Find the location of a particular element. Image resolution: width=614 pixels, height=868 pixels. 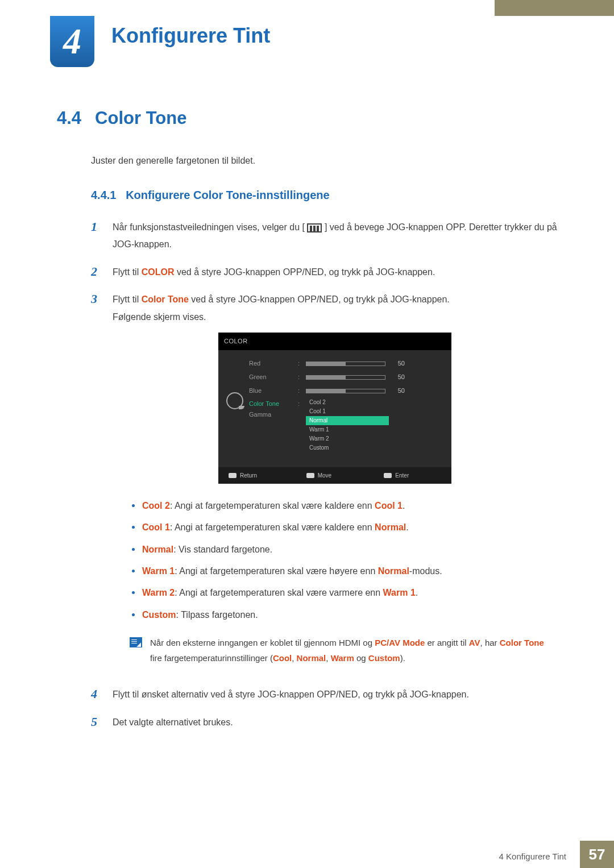

highlight: COLOR is located at coordinates (158, 272).